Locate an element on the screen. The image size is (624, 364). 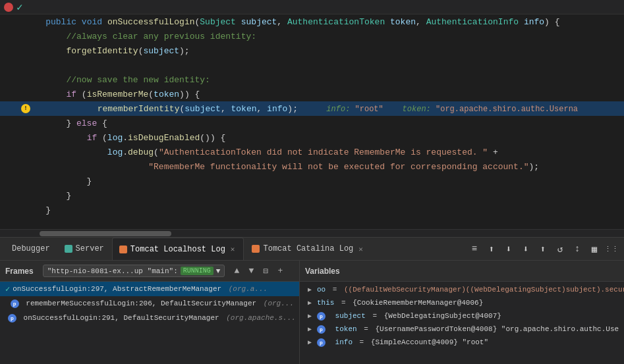
horizontal-scrollbar is located at coordinates (312, 233).